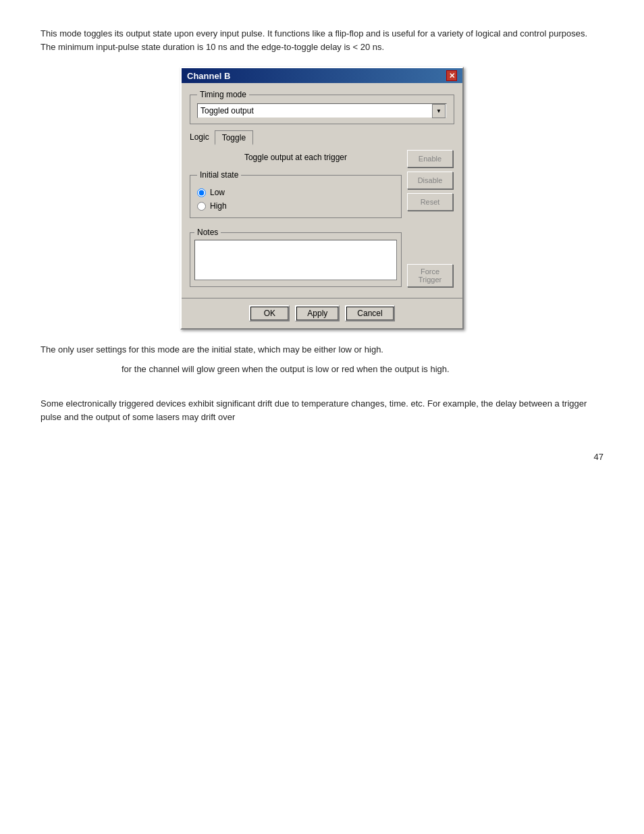 The image size is (644, 834). I want to click on toggle-tab-label: Toggle, so click(234, 138).